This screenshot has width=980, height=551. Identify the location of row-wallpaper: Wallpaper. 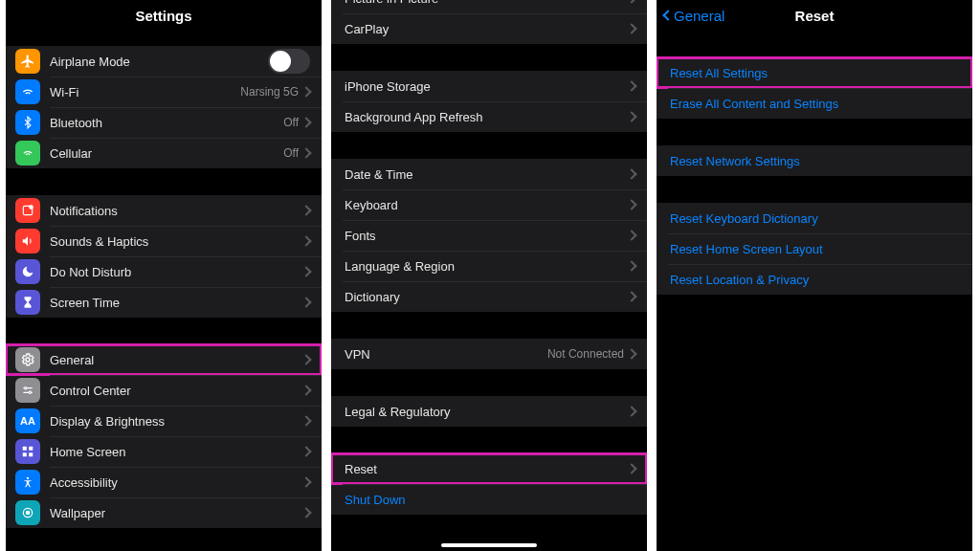
(164, 513).